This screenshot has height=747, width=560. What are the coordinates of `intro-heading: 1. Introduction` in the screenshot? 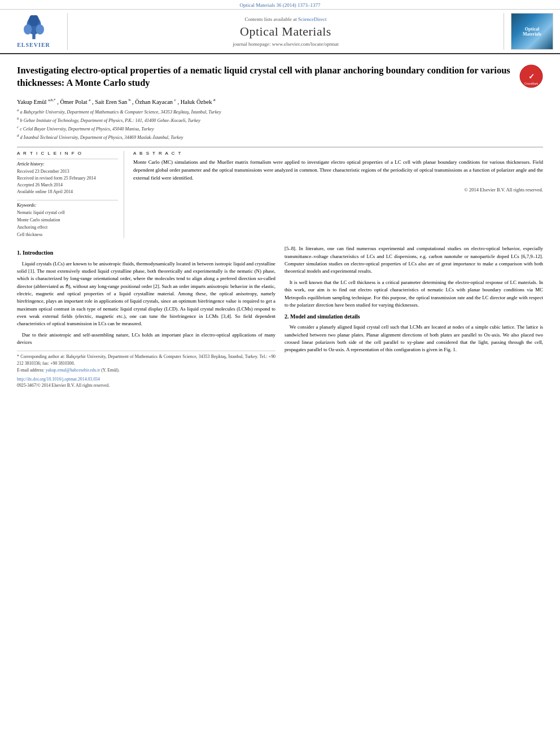 It's located at (146, 253).